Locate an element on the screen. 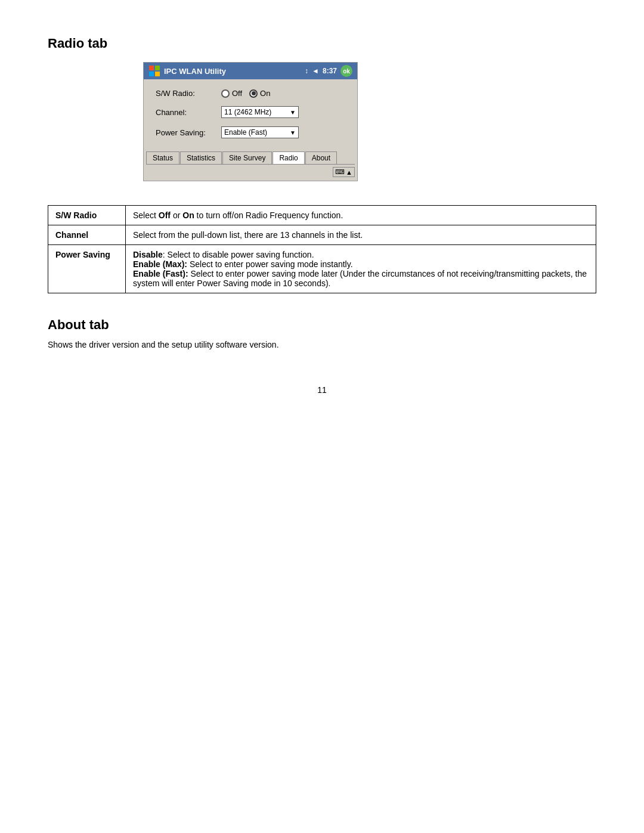 Image resolution: width=644 pixels, height=833 pixels. titlebar-left: IPC WLAN Utility is located at coordinates (187, 71).